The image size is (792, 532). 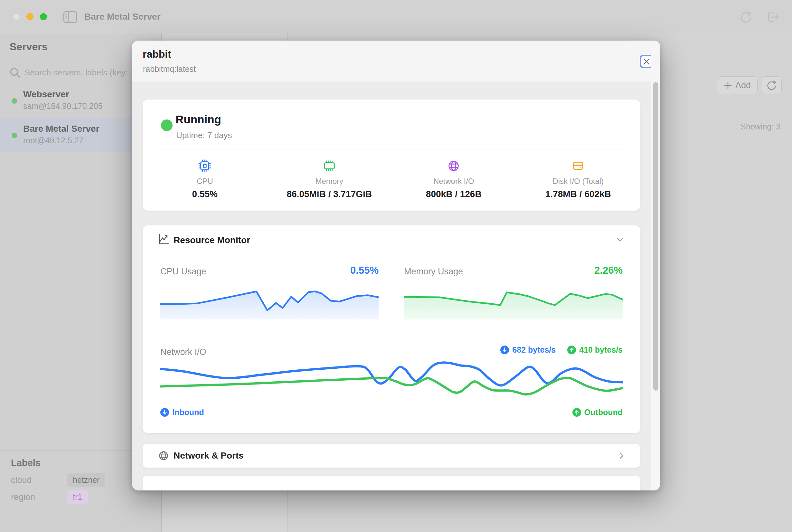 I want to click on search-icon, so click(x=15, y=73).